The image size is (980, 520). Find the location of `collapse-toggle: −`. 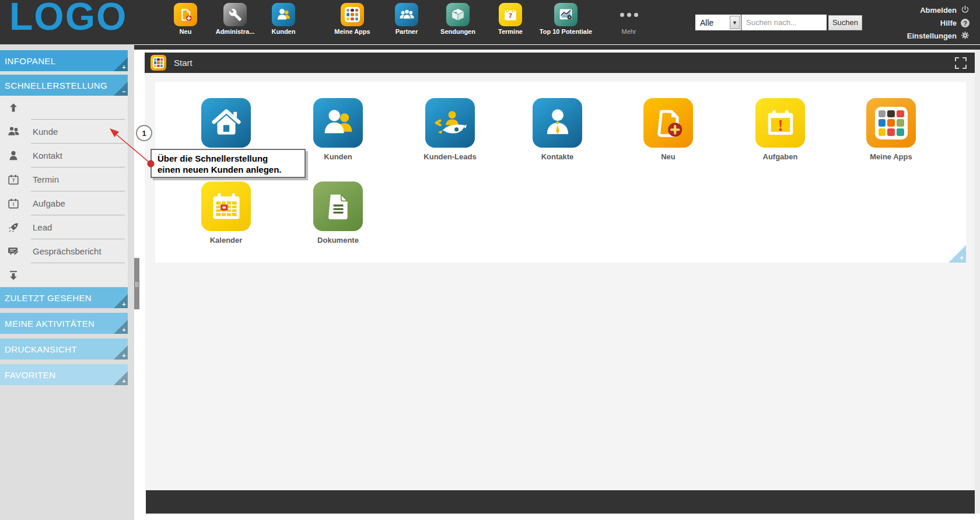

collapse-toggle: − is located at coordinates (124, 92).